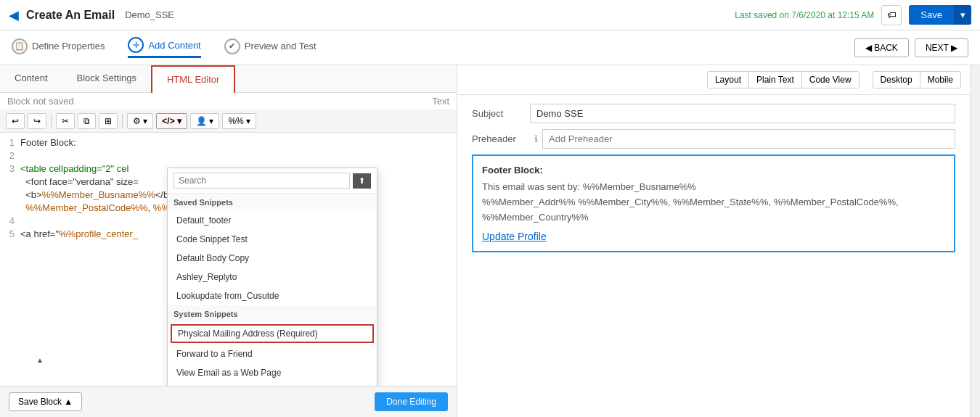 This screenshot has height=417, width=980. I want to click on back-arrow-icon: ◀, so click(14, 15).